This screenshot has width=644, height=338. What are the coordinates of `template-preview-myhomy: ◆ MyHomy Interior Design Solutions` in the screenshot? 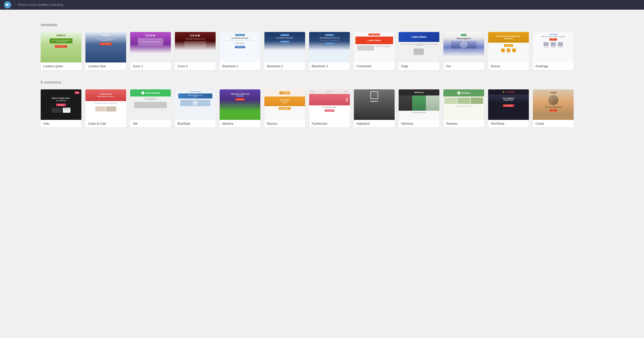 It's located at (419, 105).